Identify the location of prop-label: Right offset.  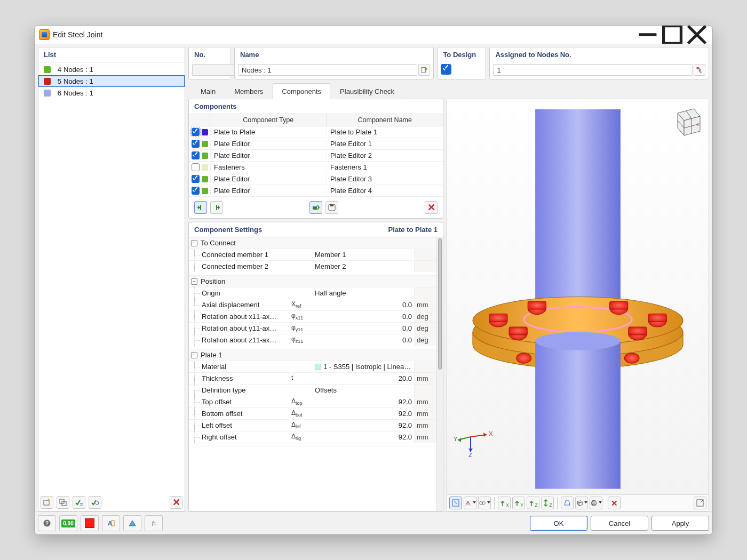
(247, 437).